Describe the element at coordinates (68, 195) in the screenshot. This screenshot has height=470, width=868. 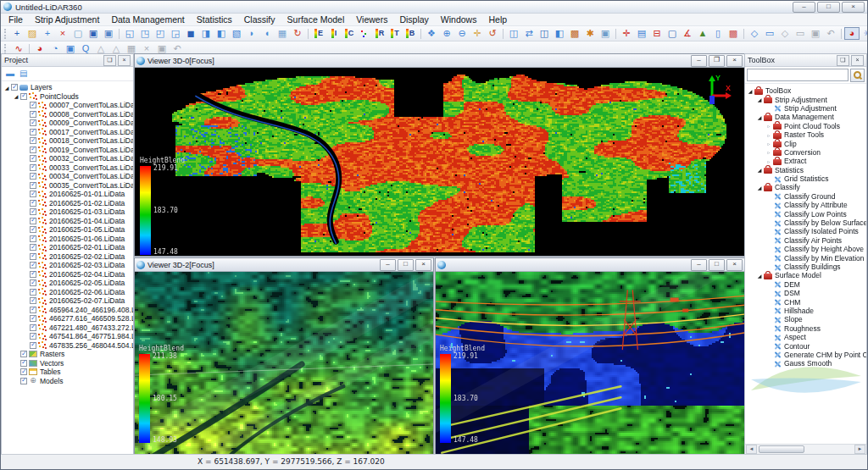
I see `layer-item: 20160625-01-01.LiData` at that location.